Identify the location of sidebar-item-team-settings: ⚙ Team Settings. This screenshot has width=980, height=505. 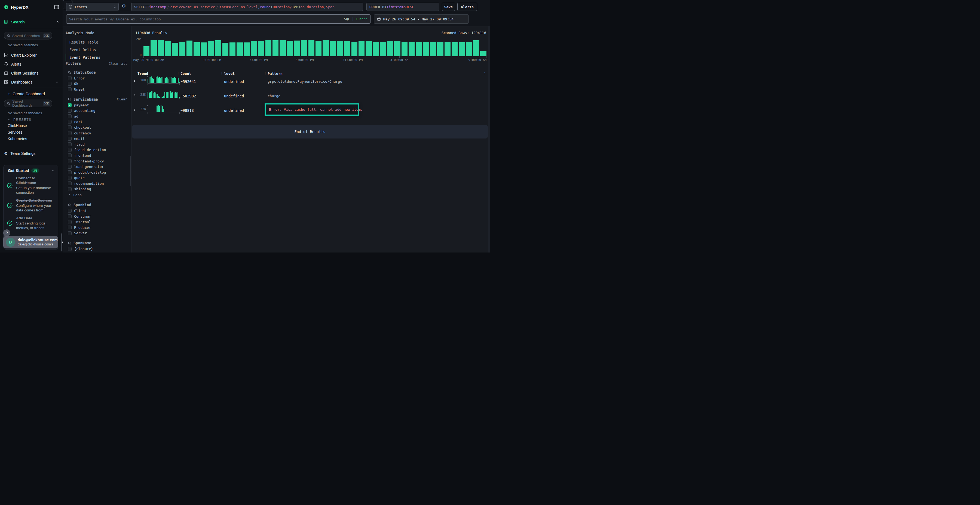
(31, 154).